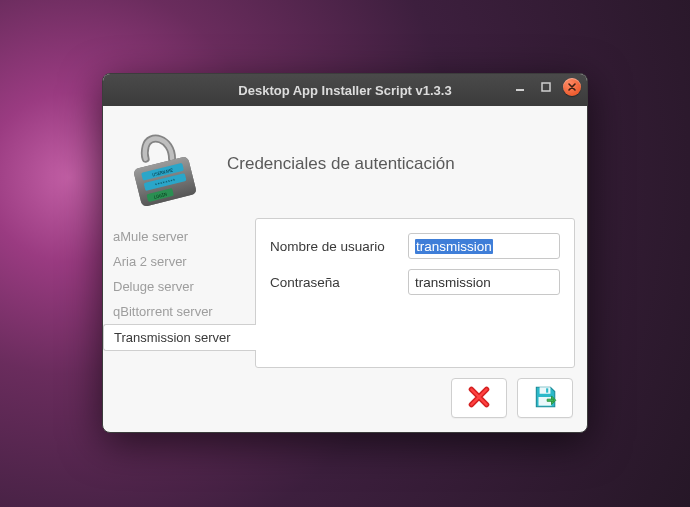 Image resolution: width=690 pixels, height=507 pixels. I want to click on username-label: Nombre de usuario, so click(334, 246).